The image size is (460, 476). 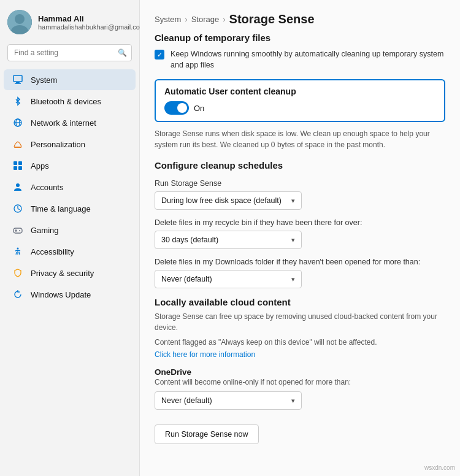 What do you see at coordinates (70, 209) in the screenshot?
I see `sidebar-item-time: Time & language` at bounding box center [70, 209].